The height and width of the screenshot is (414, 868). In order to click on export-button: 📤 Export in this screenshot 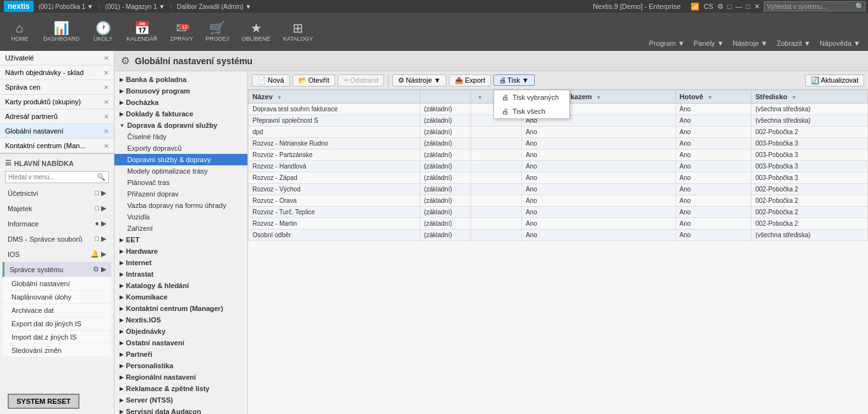, I will do `click(470, 80)`.